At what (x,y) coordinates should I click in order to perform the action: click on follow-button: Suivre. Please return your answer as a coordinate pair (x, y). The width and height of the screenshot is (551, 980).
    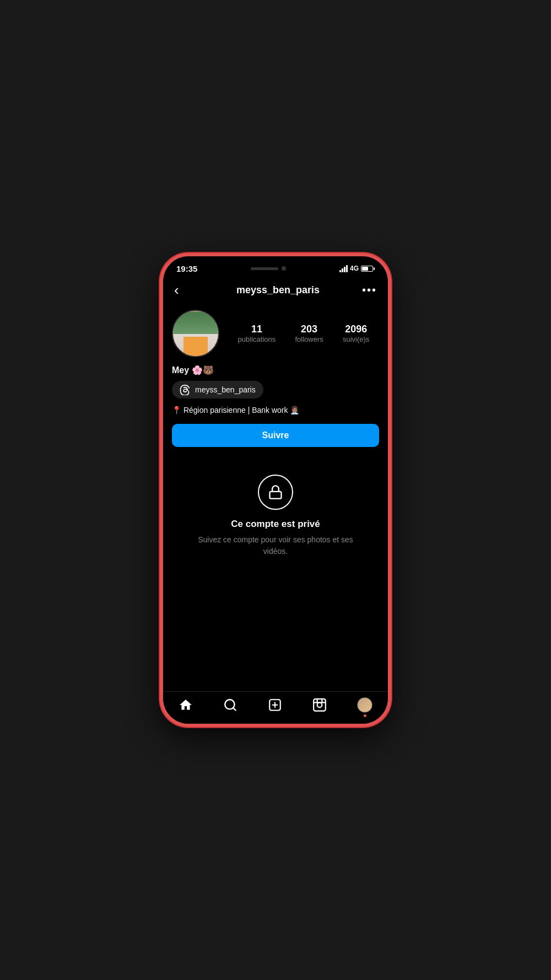
    Looking at the image, I should click on (276, 435).